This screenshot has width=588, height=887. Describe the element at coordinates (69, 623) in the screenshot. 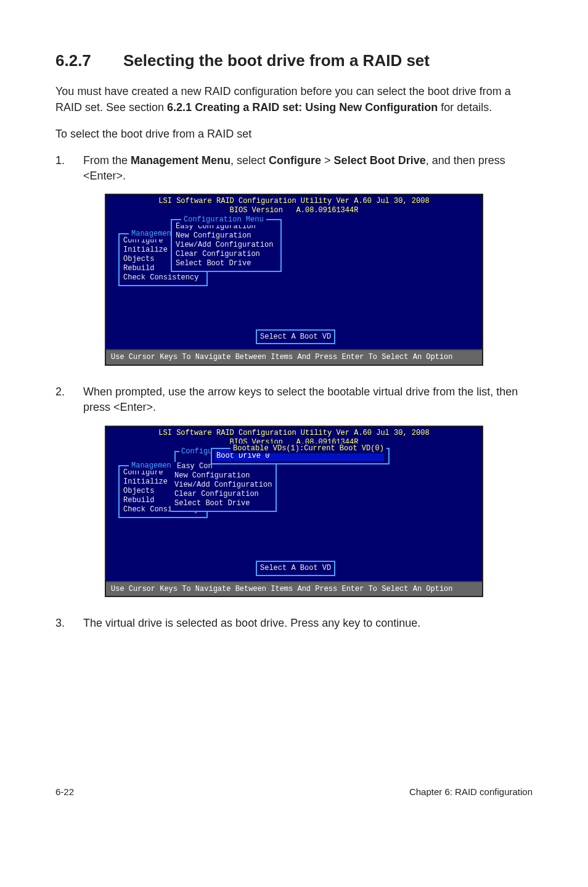

I see `step-number: 3.` at that location.